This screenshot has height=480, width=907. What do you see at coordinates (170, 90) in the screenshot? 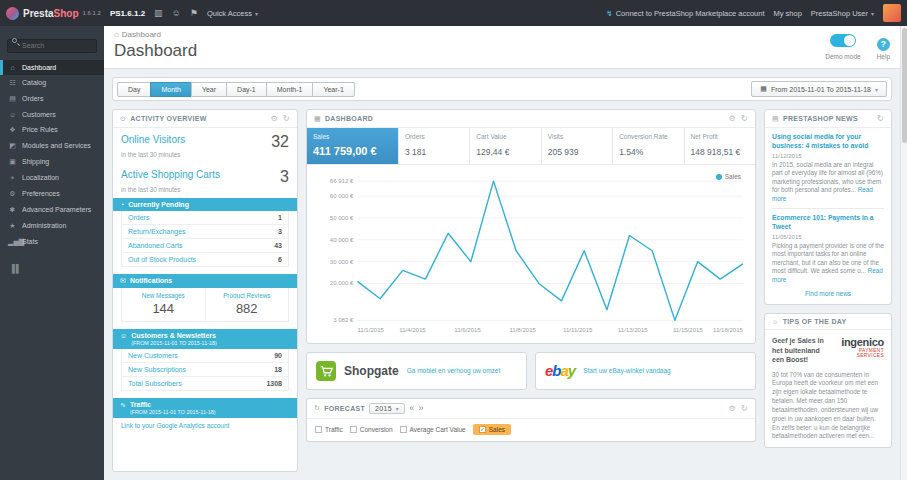
I see `filter-month-button: Month` at bounding box center [170, 90].